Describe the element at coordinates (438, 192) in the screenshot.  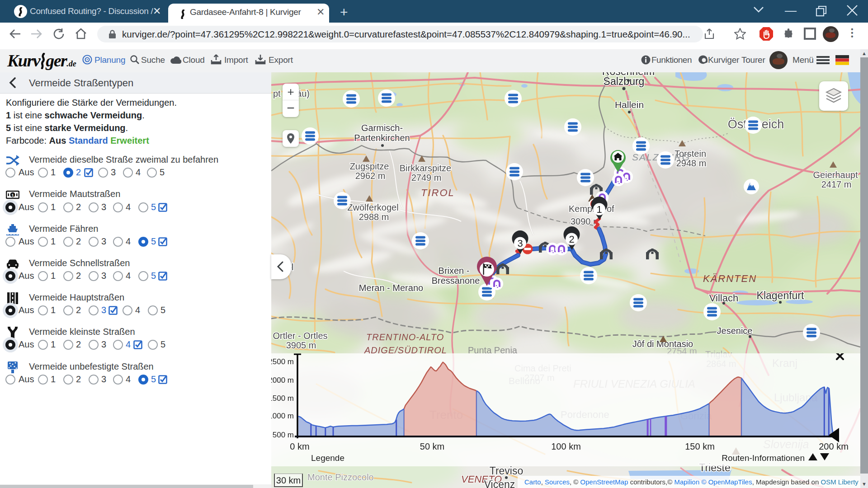
I see `svg-text: TIROL` at that location.